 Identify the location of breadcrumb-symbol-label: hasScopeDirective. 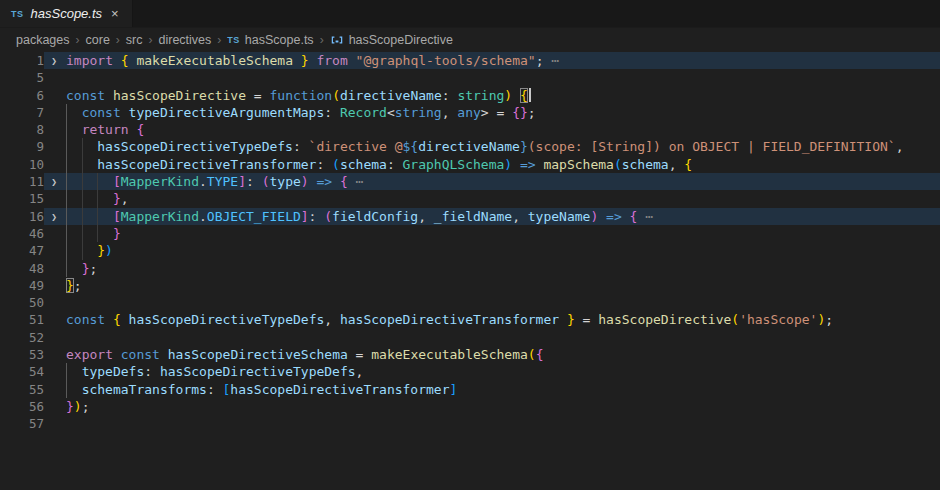
(401, 40).